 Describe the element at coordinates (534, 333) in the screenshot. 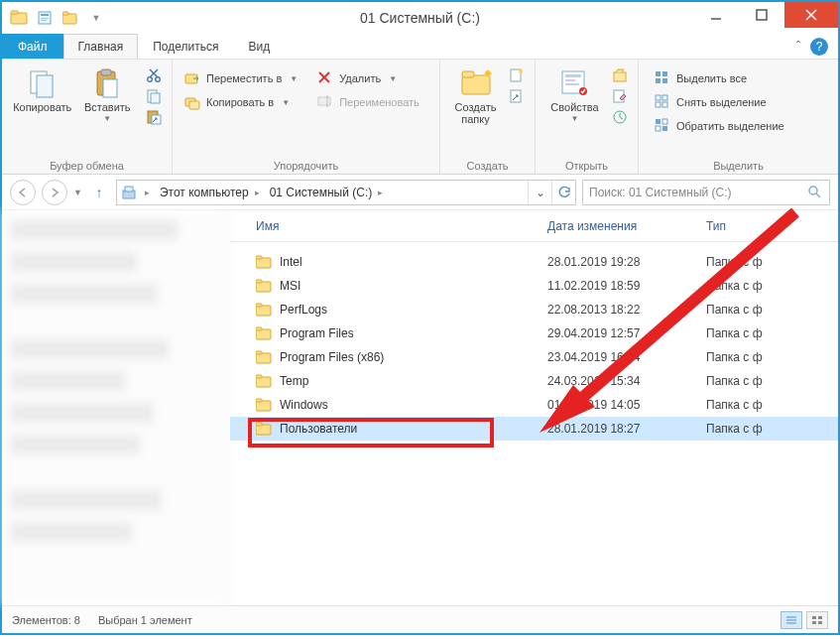

I see `table-row: Program Files29.04.2019 12:57Папка с ф` at that location.